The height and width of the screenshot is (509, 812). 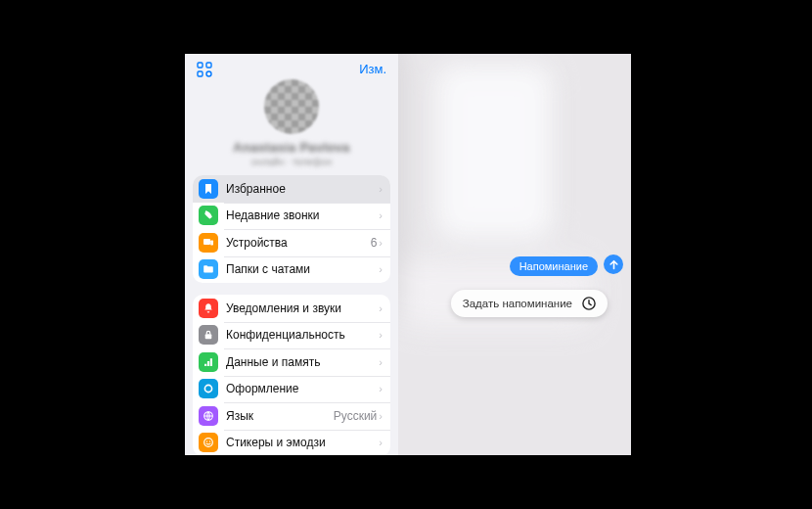 I want to click on row-value: Русский, so click(x=356, y=416).